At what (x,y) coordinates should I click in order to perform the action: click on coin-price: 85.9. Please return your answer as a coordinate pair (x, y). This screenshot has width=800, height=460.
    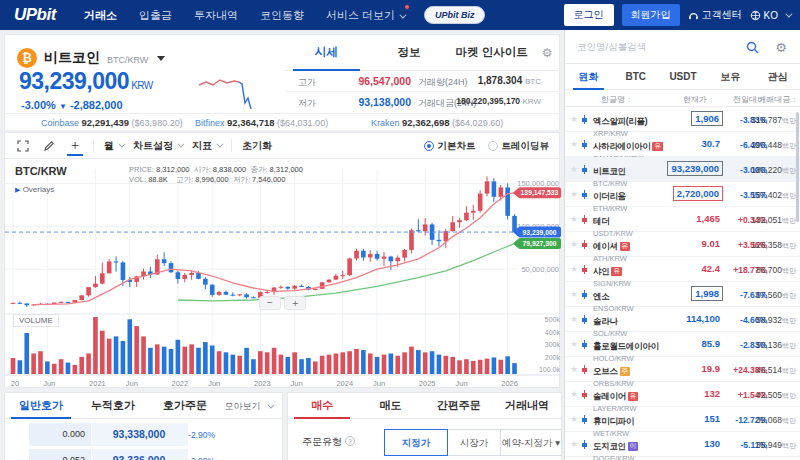
    Looking at the image, I should click on (712, 344).